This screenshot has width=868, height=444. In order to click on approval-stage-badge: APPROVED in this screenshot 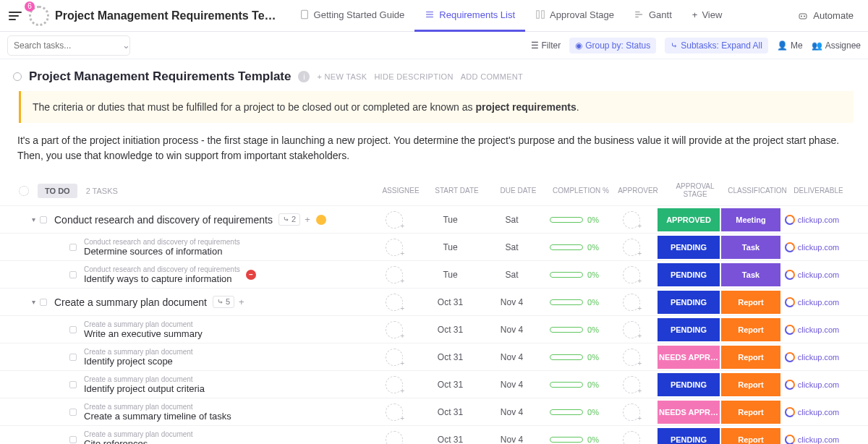, I will do `click(689, 220)`.